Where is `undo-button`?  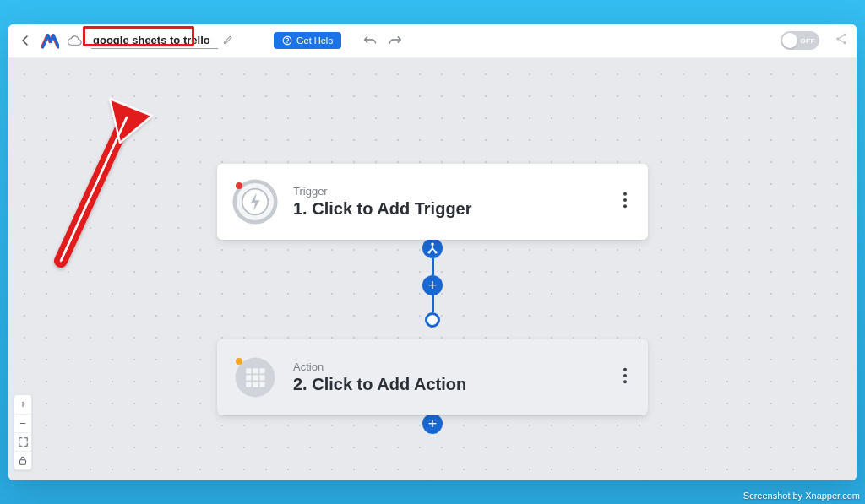 undo-button is located at coordinates (370, 41).